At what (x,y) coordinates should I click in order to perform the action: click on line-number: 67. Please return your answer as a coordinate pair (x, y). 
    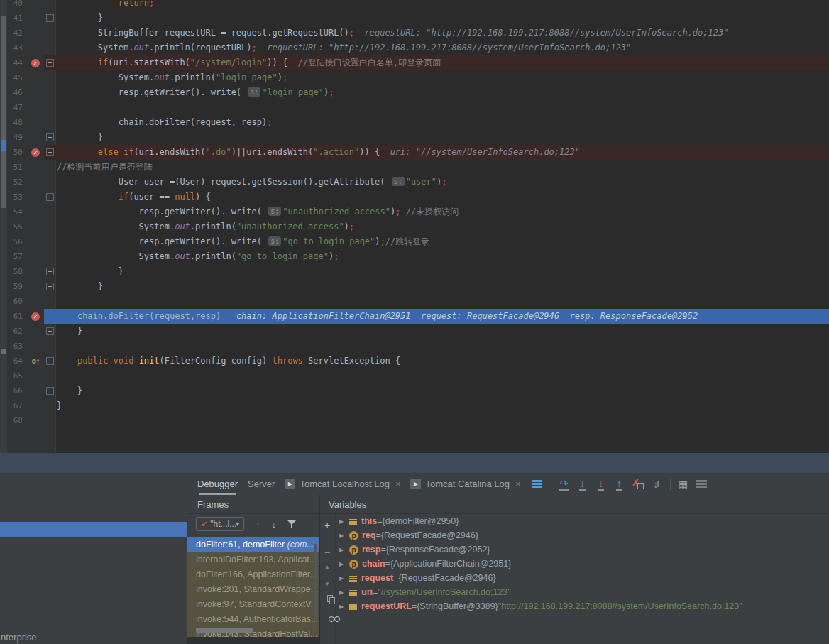
    Looking at the image, I should click on (17, 406).